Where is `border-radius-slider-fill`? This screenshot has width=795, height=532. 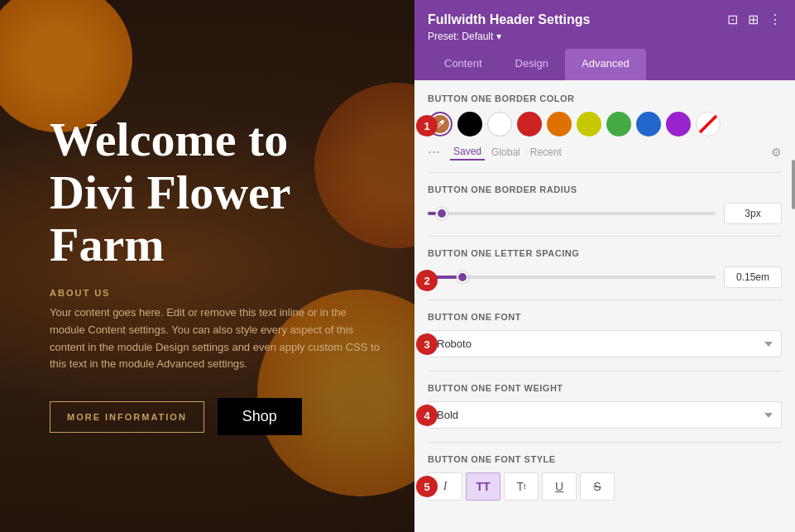
border-radius-slider-fill is located at coordinates (432, 213).